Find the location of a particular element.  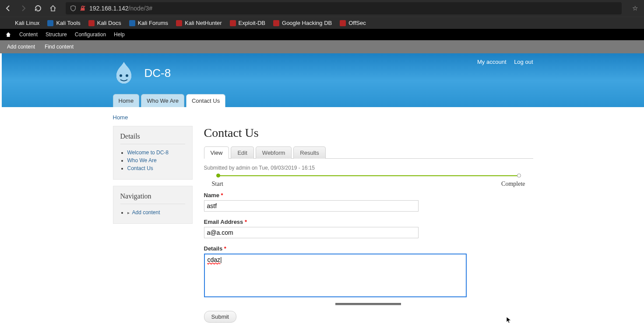

bookmark-item: Kali Forums is located at coordinates (149, 23).